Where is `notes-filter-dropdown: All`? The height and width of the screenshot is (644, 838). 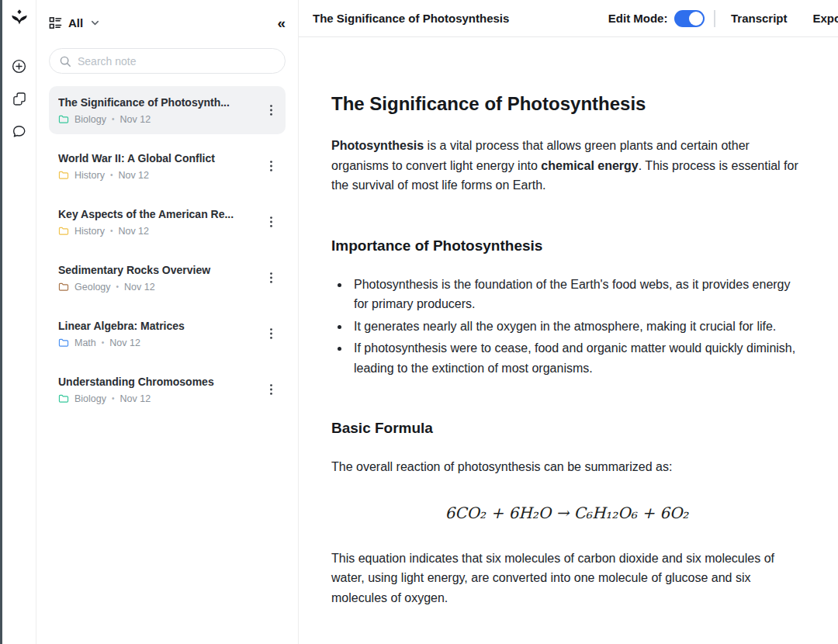 notes-filter-dropdown: All is located at coordinates (74, 23).